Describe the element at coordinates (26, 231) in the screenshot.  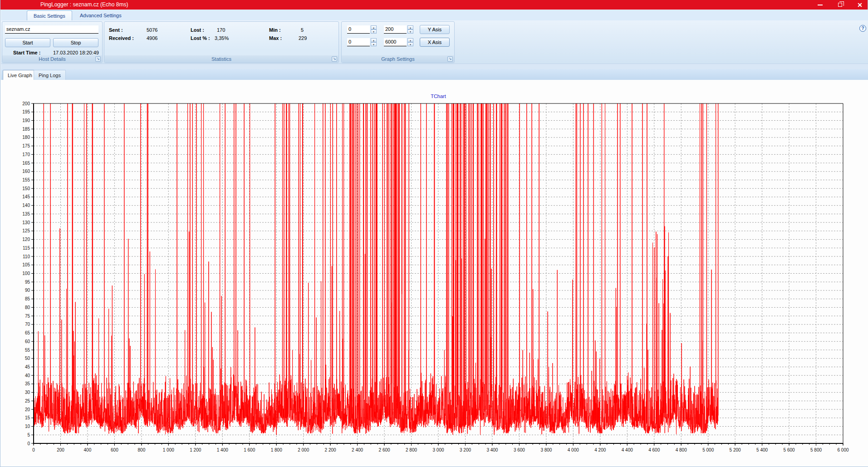
I see `svg-text: 125` at that location.